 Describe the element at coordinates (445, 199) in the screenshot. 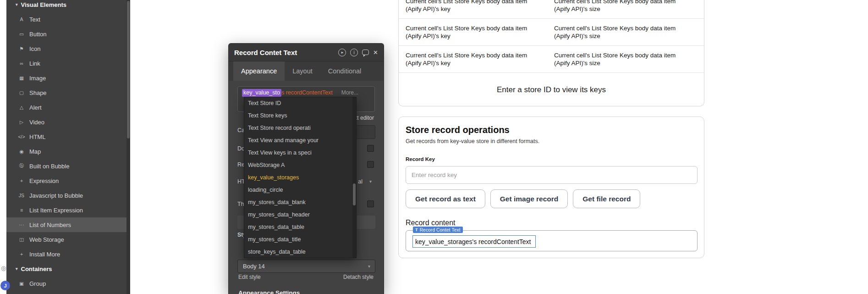

I see `get-record-as-text-button: Get record as text` at that location.